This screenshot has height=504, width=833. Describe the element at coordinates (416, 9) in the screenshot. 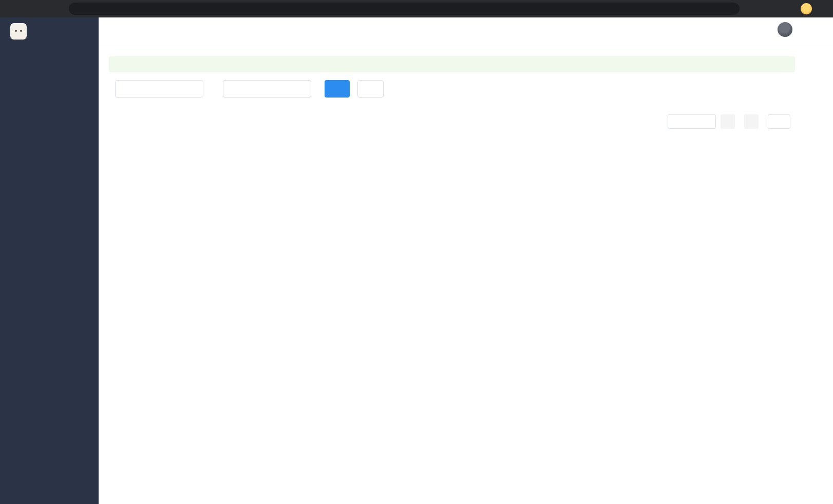

I see `browser-toolbar` at that location.